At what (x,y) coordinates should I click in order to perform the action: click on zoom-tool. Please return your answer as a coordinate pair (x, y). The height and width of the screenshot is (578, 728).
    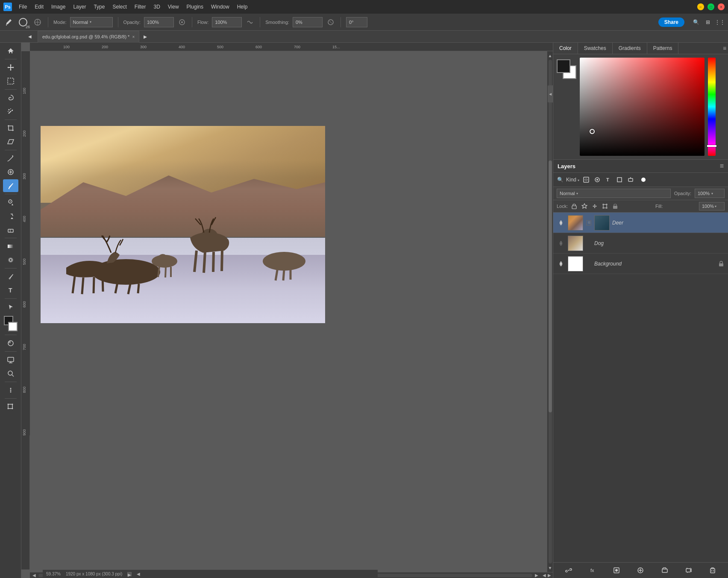
    Looking at the image, I should click on (11, 374).